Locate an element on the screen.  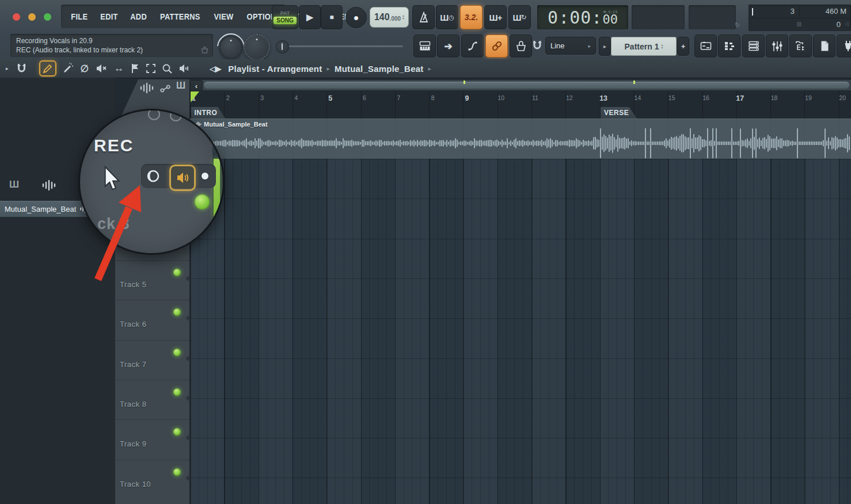
bar-number-6: 6 is located at coordinates (364, 98).